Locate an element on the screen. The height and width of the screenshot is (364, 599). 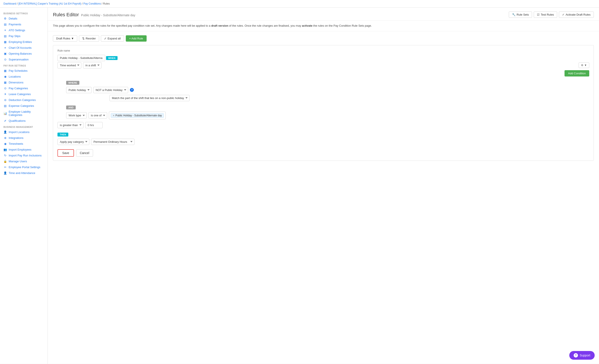
sidebar-item-locations: ◉Locations is located at coordinates (24, 76).